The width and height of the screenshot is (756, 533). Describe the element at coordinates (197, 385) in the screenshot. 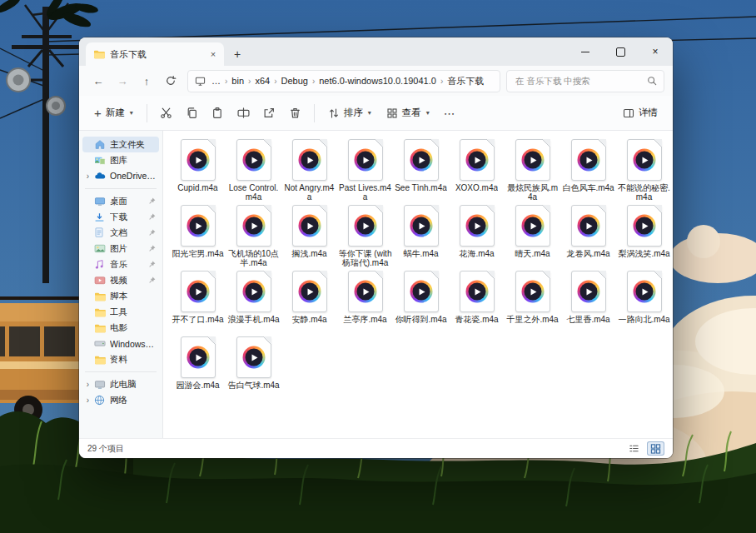

I see `file-name: 园游会.m4a` at that location.